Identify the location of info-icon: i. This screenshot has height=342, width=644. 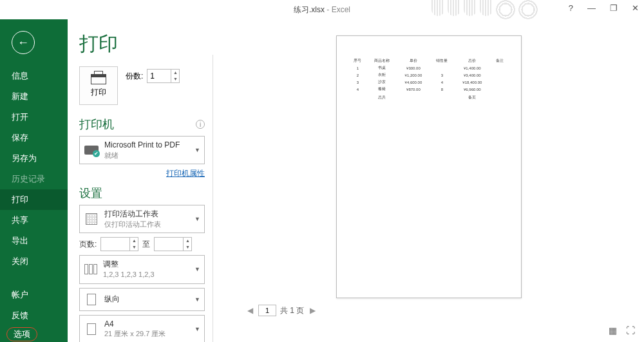
(200, 124).